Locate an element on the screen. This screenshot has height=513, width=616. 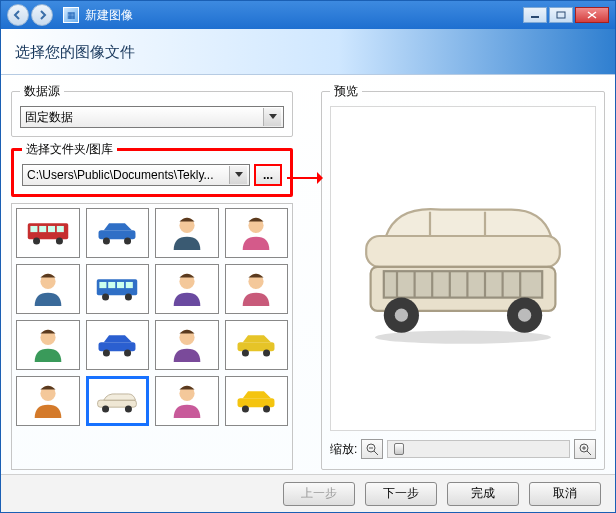
thumbnail-man-purple is located at coordinates (187, 345).